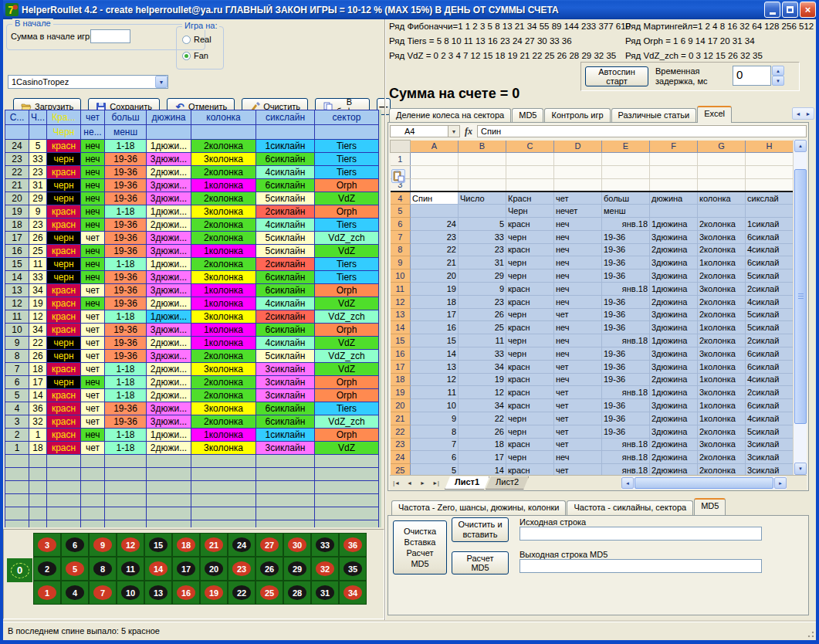 The height and width of the screenshot is (644, 819). I want to click on excel-cell: 14, so click(435, 354).